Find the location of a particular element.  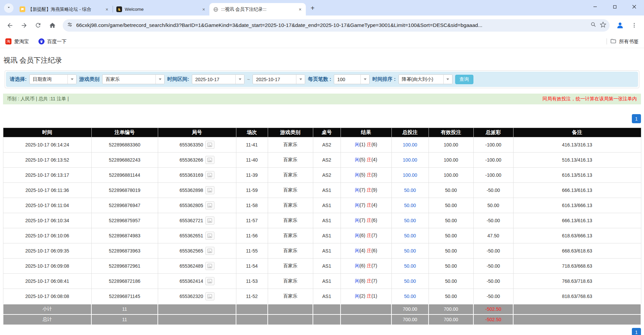

tab-welcome: ♞ Welcome × is located at coordinates (161, 9).